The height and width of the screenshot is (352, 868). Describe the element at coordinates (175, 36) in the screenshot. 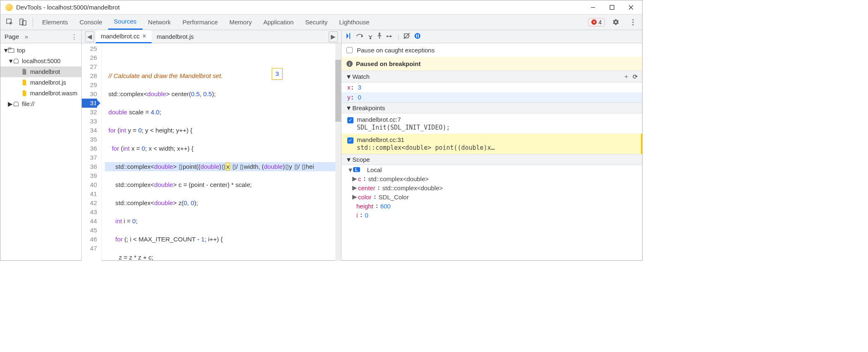

I see `file-tab-label: mandelbrot.js` at that location.